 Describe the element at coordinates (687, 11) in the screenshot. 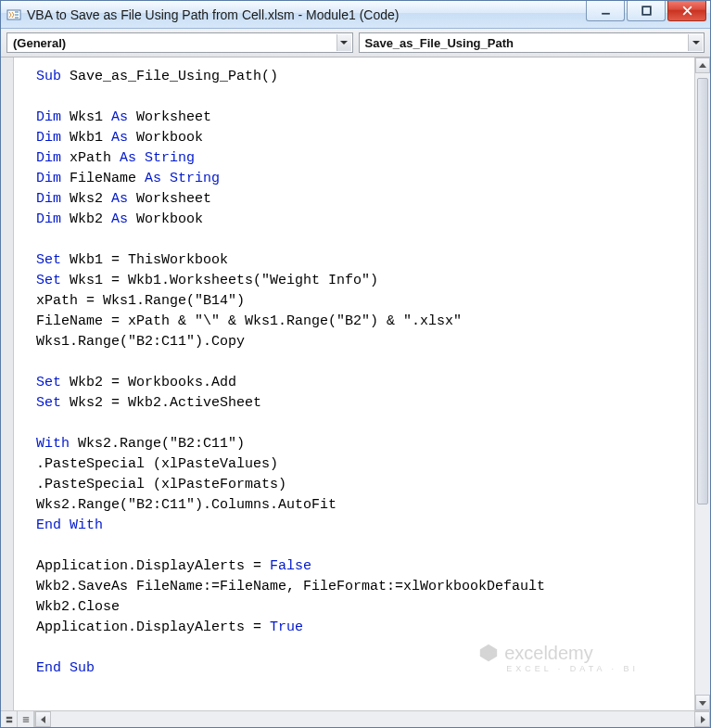

I see `close-button` at that location.